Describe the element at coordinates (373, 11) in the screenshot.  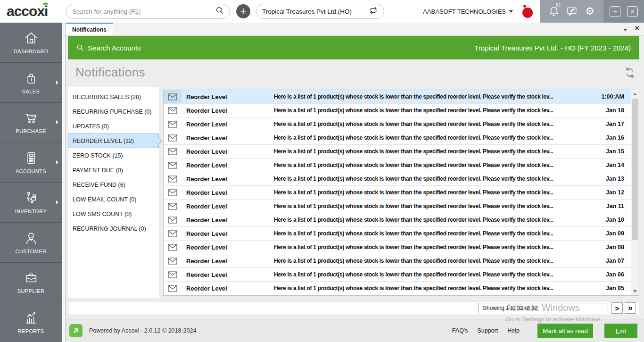
I see `swap-refresh-icon` at that location.